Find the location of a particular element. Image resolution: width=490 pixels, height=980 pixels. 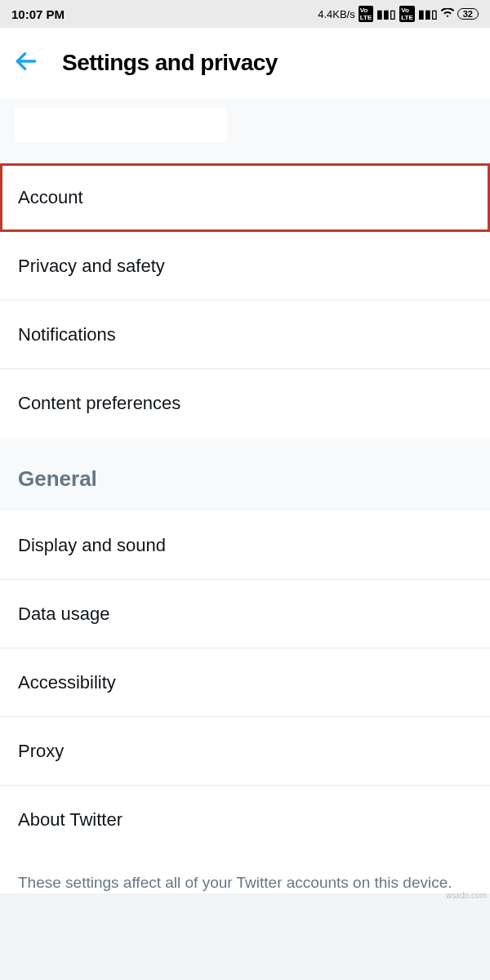

watermark: wsxdn.com is located at coordinates (466, 895).